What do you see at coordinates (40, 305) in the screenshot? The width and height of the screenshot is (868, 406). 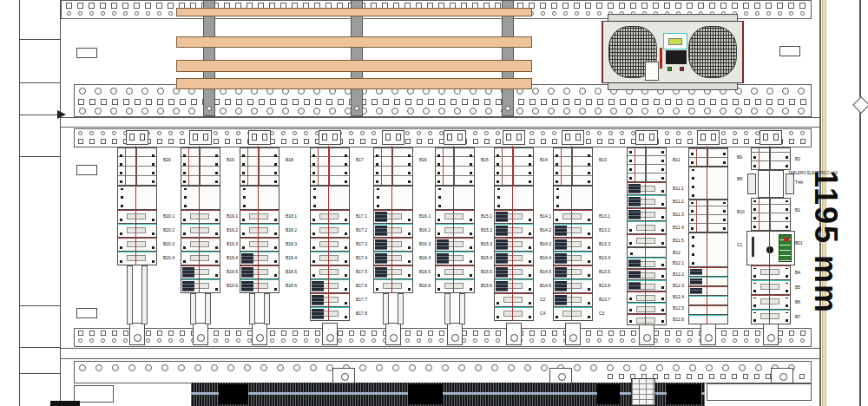 I see `frame-divider` at bounding box center [40, 305].